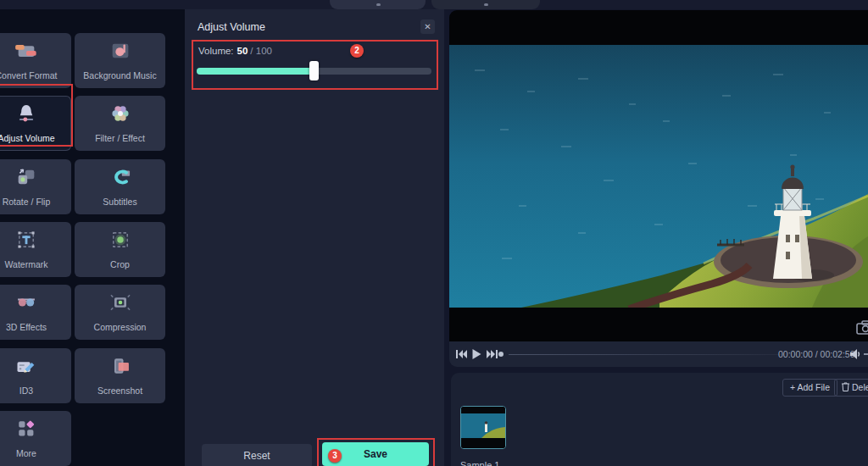 Image resolution: width=868 pixels, height=466 pixels. What do you see at coordinates (851, 388) in the screenshot?
I see `delete-button: Delete` at bounding box center [851, 388].